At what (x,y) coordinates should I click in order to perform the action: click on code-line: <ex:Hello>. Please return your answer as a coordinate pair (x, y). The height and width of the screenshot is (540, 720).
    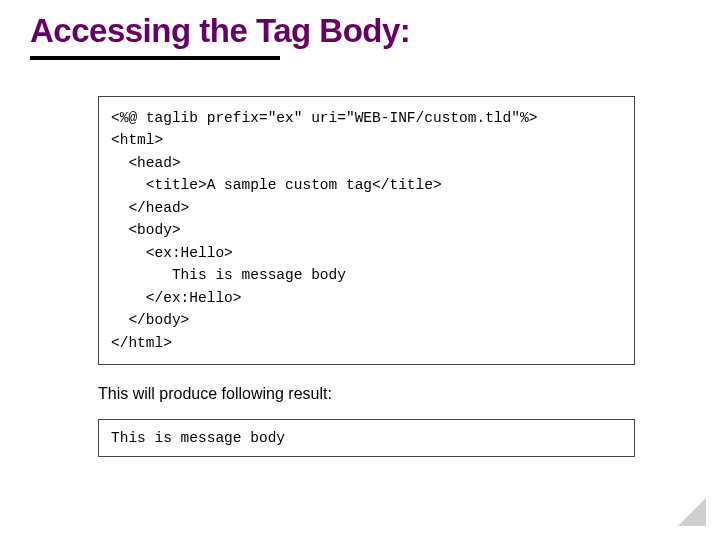
    Looking at the image, I should click on (172, 253).